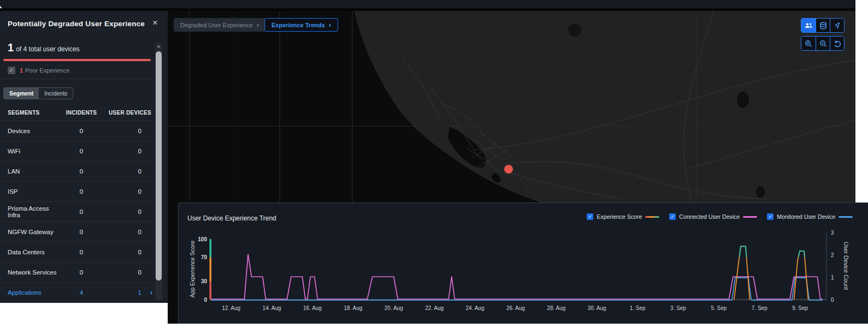 Image resolution: width=868 pixels, height=328 pixels. Describe the element at coordinates (800, 308) in the screenshot. I see `x-axis-tick: 9. Sep` at that location.